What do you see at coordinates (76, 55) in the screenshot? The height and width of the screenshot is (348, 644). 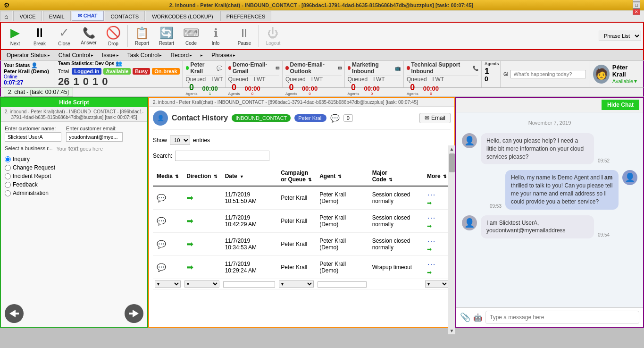 I see `chat-control-menu: Chat Control ▸` at bounding box center [76, 55].